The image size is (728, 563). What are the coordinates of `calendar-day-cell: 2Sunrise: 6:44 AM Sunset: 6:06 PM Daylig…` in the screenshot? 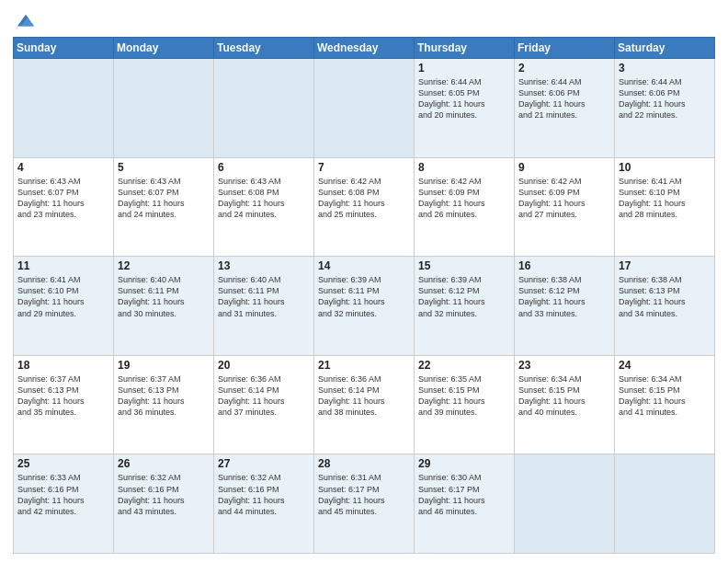 It's located at (564, 109).